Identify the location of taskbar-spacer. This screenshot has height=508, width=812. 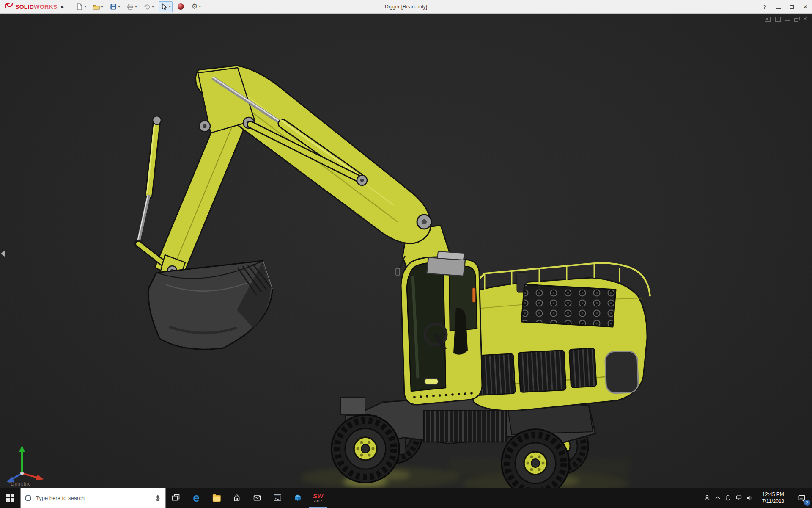
(515, 498).